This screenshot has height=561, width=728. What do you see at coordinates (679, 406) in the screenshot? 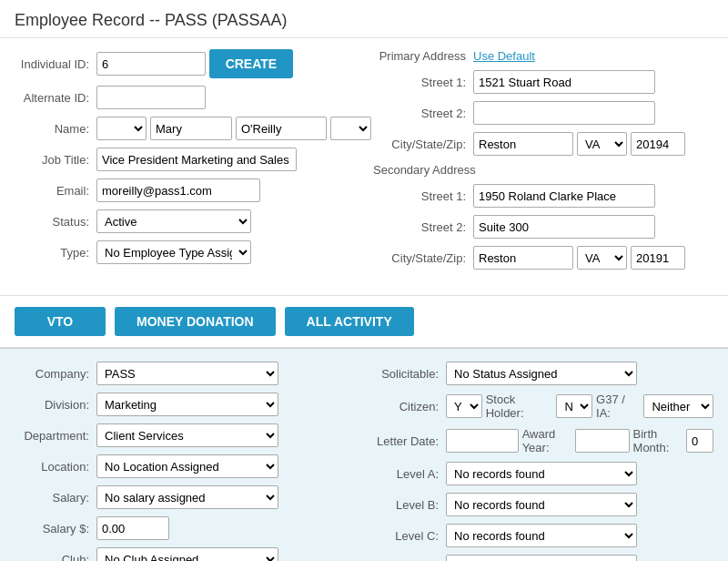
I see `g37-select: Neither G37 IA` at bounding box center [679, 406].